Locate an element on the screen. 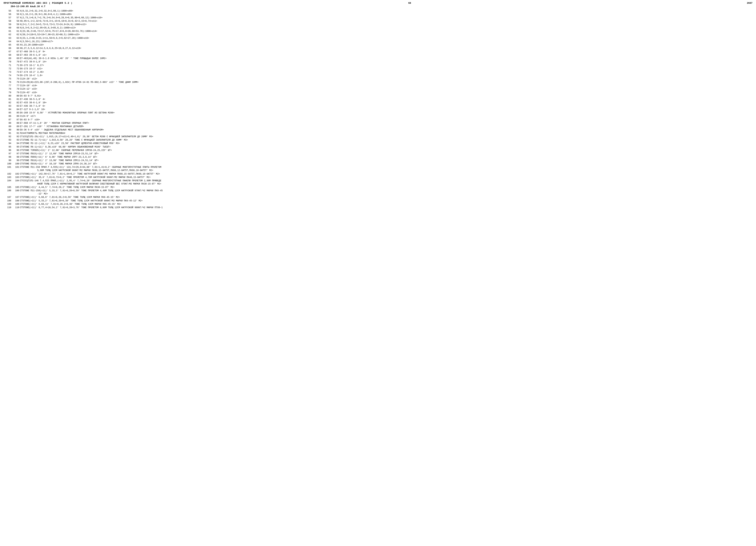 This screenshot has height=546, width=756. row-num1: 78 is located at coordinates (8, 89).